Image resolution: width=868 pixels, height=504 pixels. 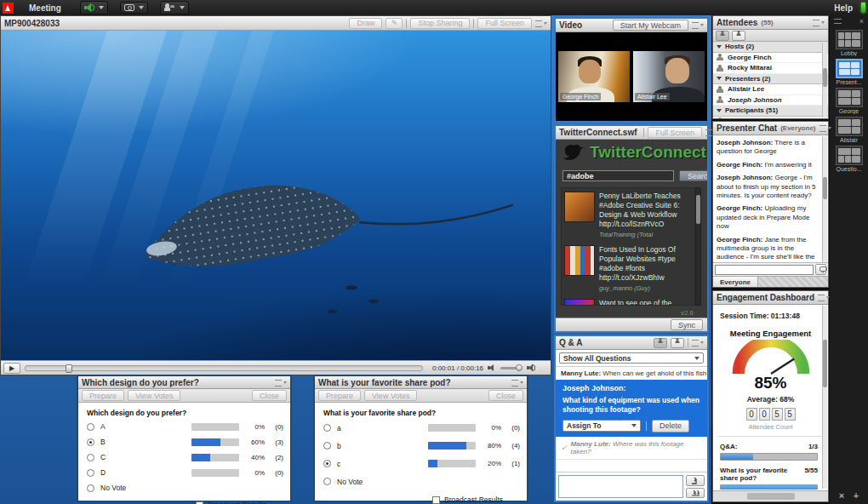 I want to click on poll-option: A 0% (0), so click(x=184, y=427).